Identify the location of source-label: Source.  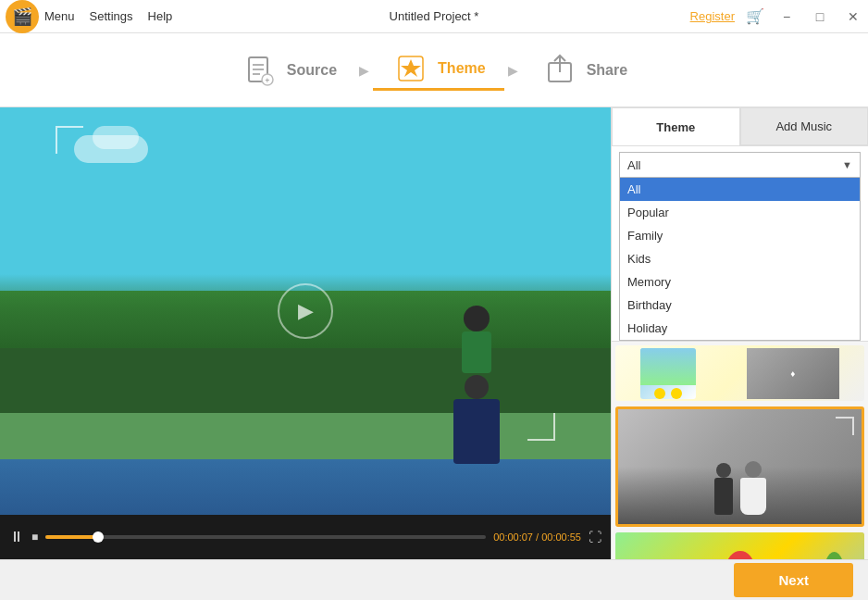
(312, 70).